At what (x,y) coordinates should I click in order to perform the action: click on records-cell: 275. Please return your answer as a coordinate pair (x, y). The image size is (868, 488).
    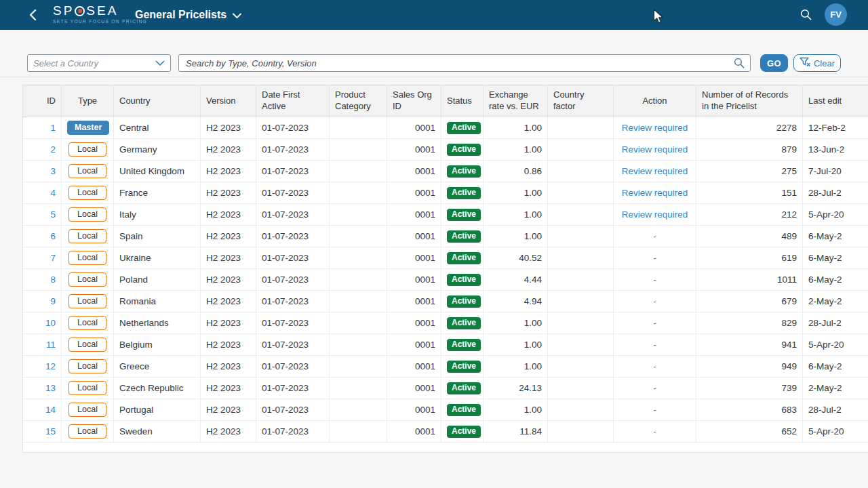
    Looking at the image, I should click on (750, 171).